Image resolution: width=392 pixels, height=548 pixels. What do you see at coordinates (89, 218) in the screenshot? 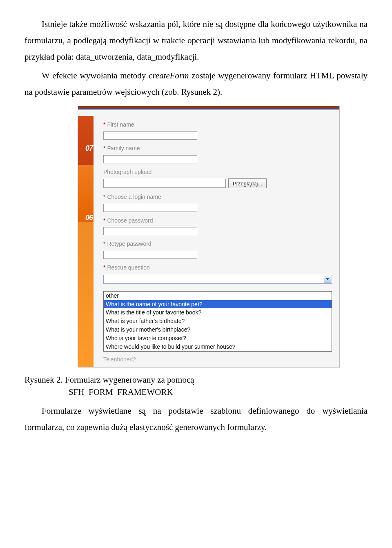
I see `sidebar-year-bottom: 06` at bounding box center [89, 218].